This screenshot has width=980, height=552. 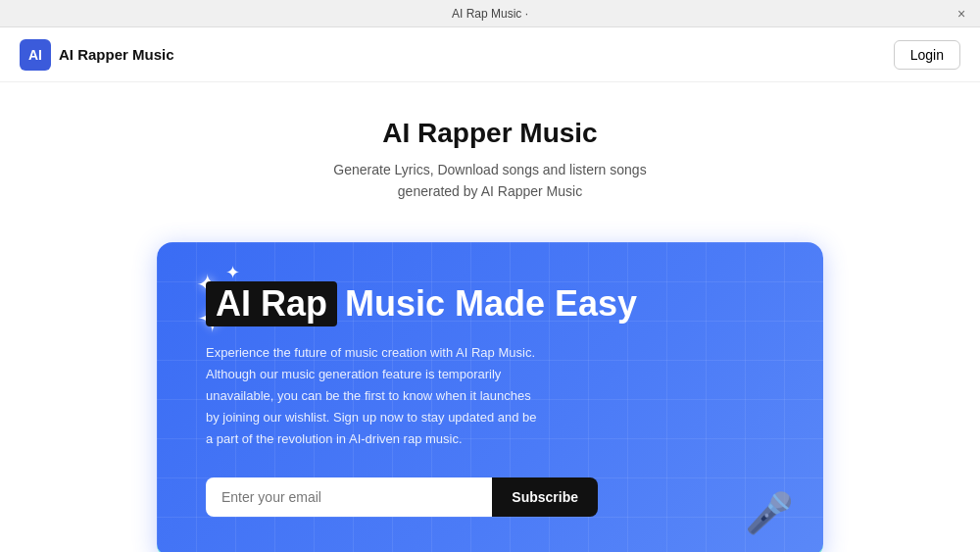 What do you see at coordinates (490, 14) in the screenshot?
I see `title-bar: AI Rap Music · ×` at bounding box center [490, 14].